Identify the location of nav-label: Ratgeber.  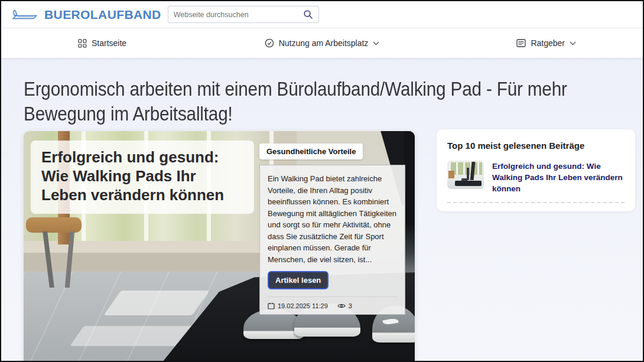
(548, 43).